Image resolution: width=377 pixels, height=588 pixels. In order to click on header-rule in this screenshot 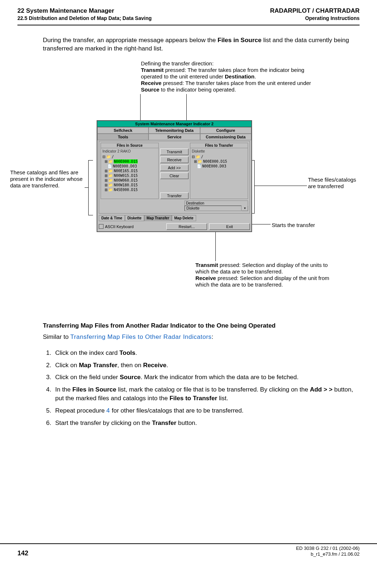, I will do `click(188, 25)`.